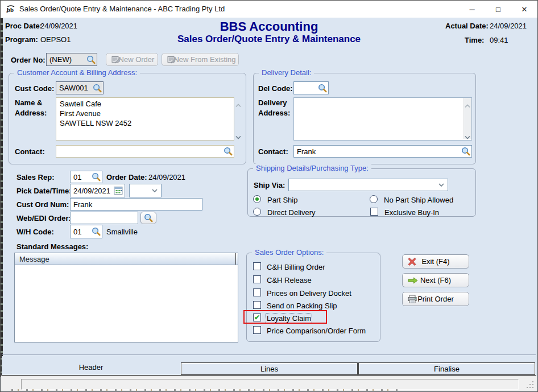  What do you see at coordinates (273, 102) in the screenshot?
I see `delivery-address-label-1: Delivery` at bounding box center [273, 102].